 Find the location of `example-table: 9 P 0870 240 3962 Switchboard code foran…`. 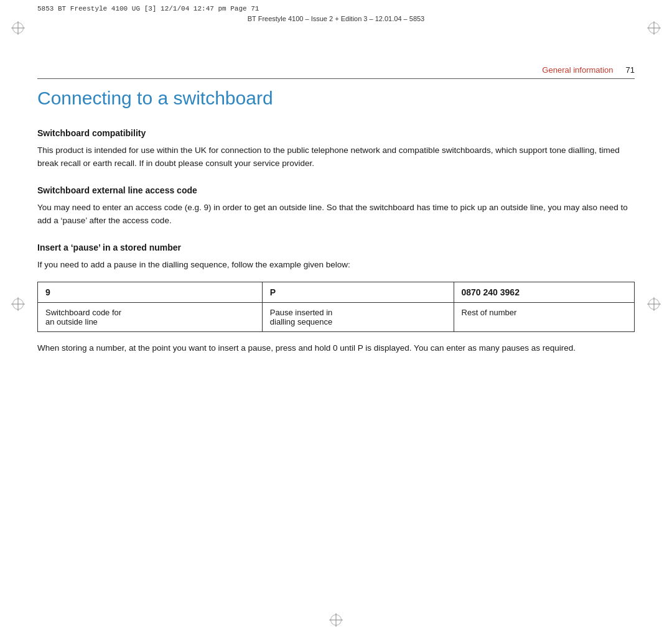

example-table: 9 P 0870 240 3962 Switchboard code foran… is located at coordinates (336, 307).